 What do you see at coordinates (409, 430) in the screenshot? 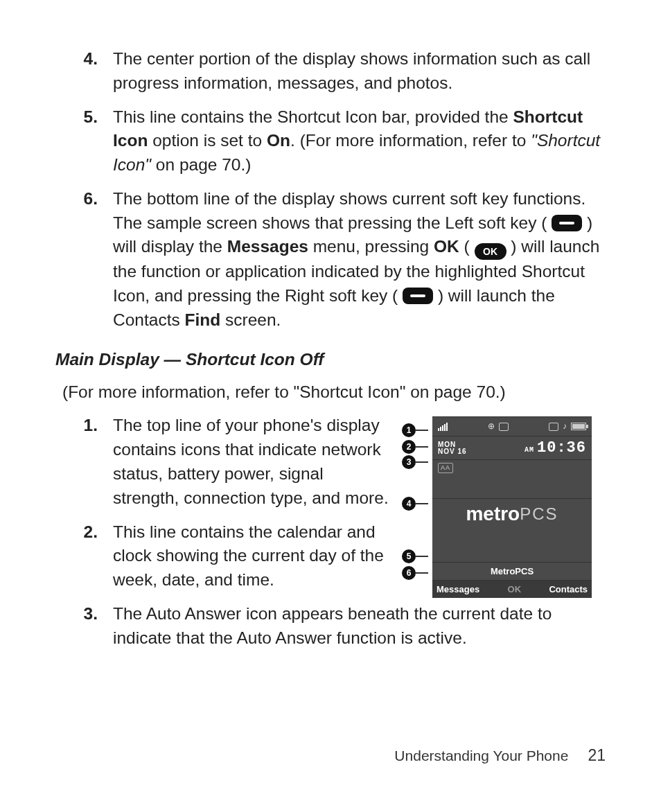
I see `callout-number: 1` at bounding box center [409, 430].